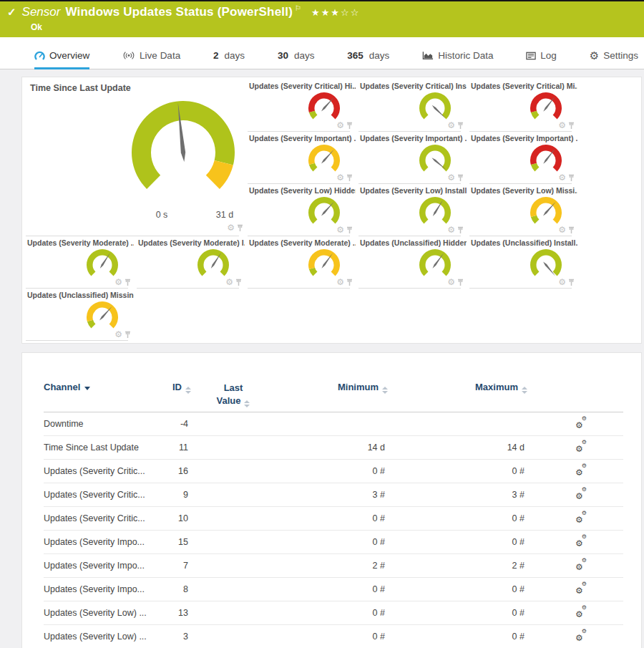  What do you see at coordinates (333, 637) in the screenshot?
I see `table-row: Updates (Severity Low) ... 3 0 # 0 # ⚙⚙` at bounding box center [333, 637].